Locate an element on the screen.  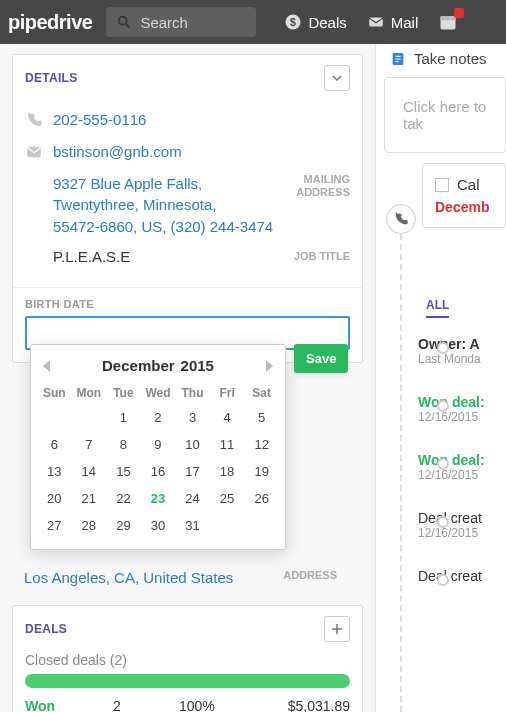
calendar-day: 21 is located at coordinates (90, 498).